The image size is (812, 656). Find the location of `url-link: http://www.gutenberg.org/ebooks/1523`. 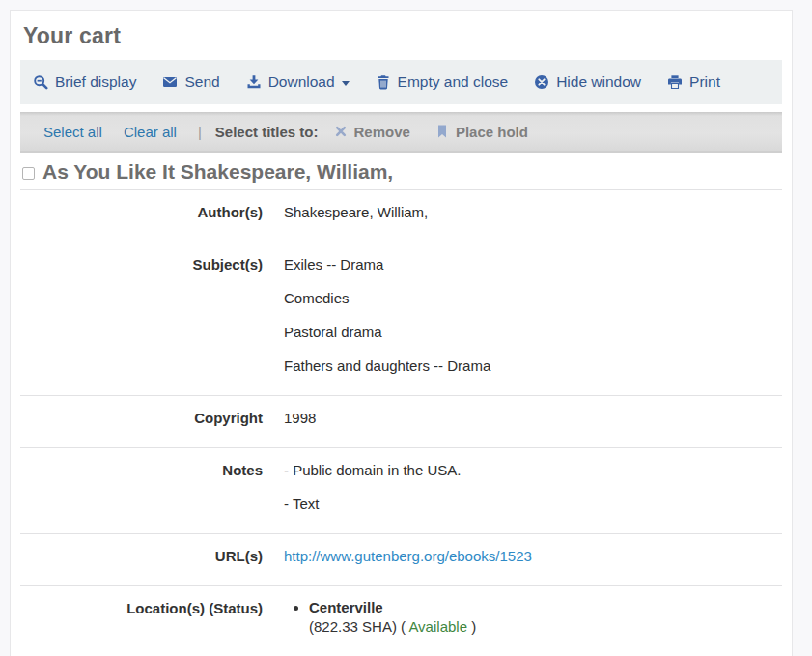

url-link: http://www.gutenberg.org/ebooks/1523 is located at coordinates (407, 556).